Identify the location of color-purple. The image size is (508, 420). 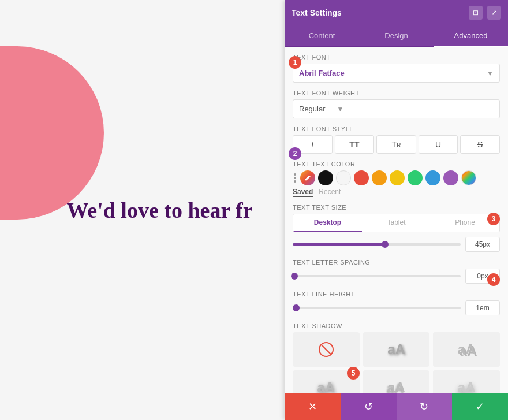
(451, 178).